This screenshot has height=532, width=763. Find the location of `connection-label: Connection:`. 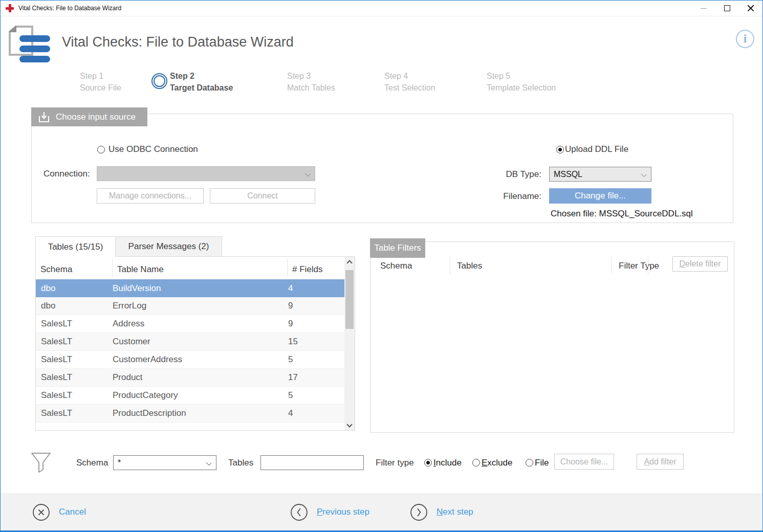

connection-label: Connection: is located at coordinates (67, 174).